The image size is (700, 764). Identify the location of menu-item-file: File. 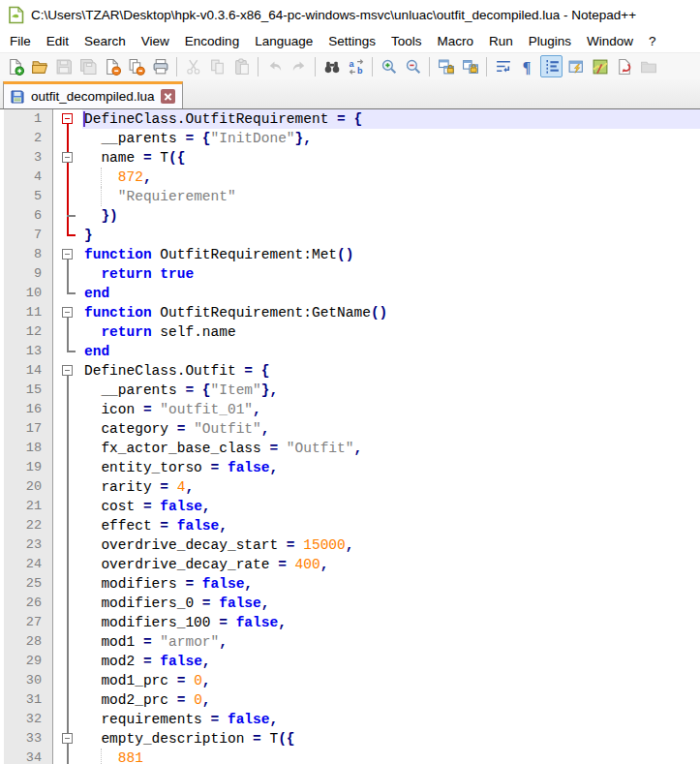
(20, 41).